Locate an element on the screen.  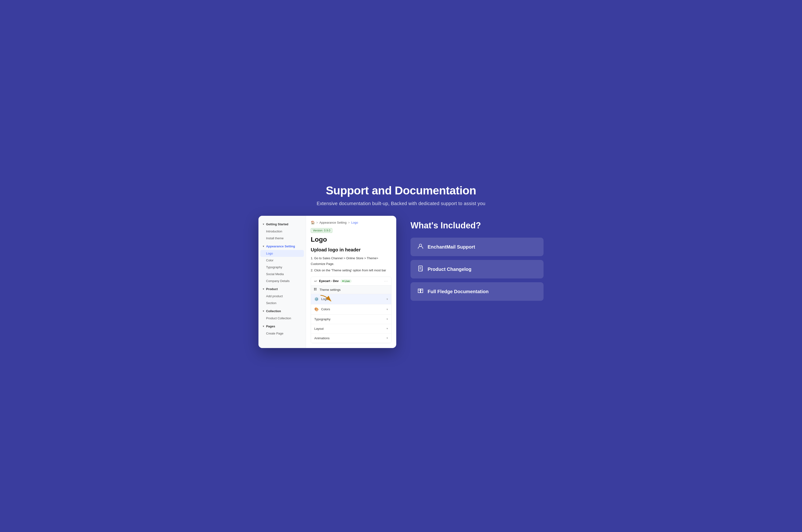
theme-item-logo-label: Logo is located at coordinates (325, 299).